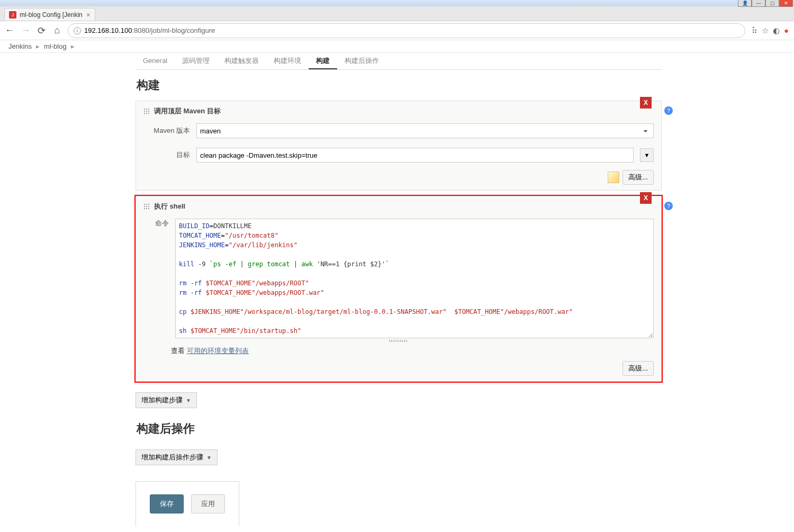  What do you see at coordinates (397, 47) in the screenshot?
I see `breadcrumb: Jenkins ▸ ml-blog ▸` at bounding box center [397, 47].